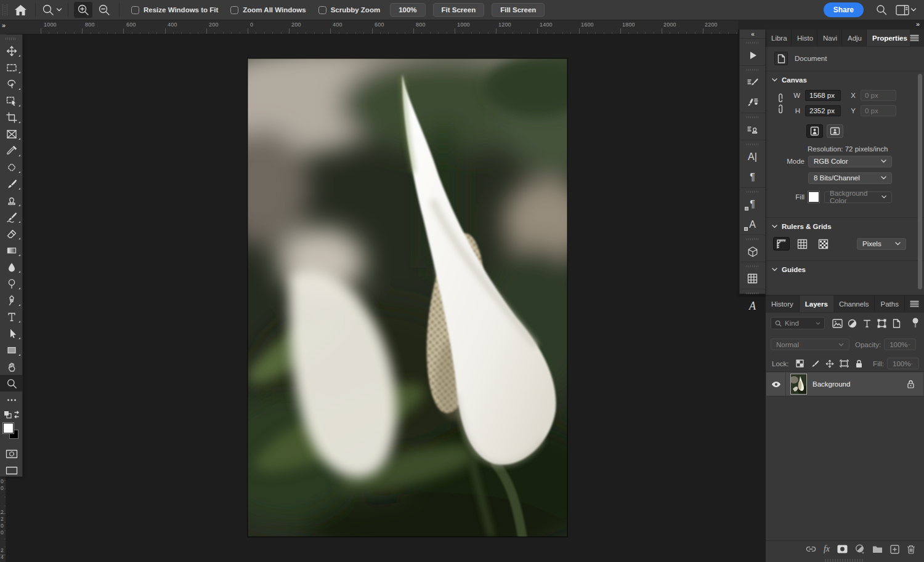 This screenshot has height=562, width=924. Describe the element at coordinates (915, 323) in the screenshot. I see `filtering-on-off-toggle` at that location.